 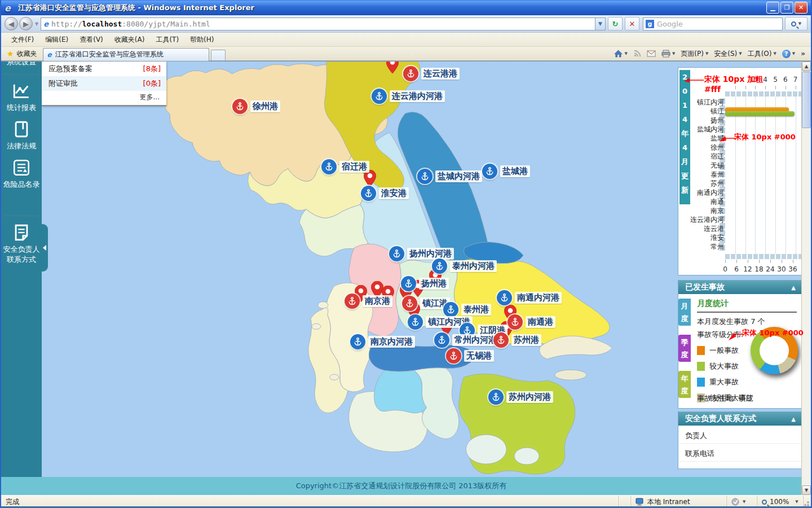 I want to click on port-marker: 无锡港, so click(x=470, y=356).